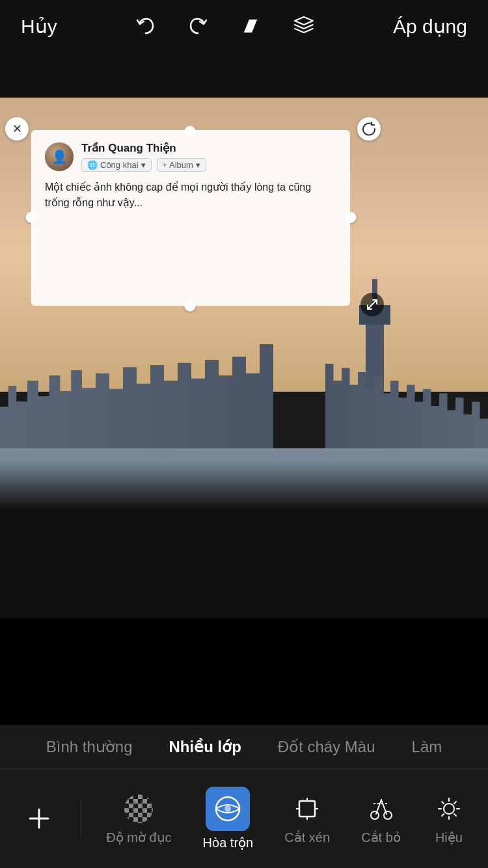  I want to click on facebook-post-overlay: Trần Quang Thiện 🌐 Công khai ▾ + Album ▾…, so click(191, 218).